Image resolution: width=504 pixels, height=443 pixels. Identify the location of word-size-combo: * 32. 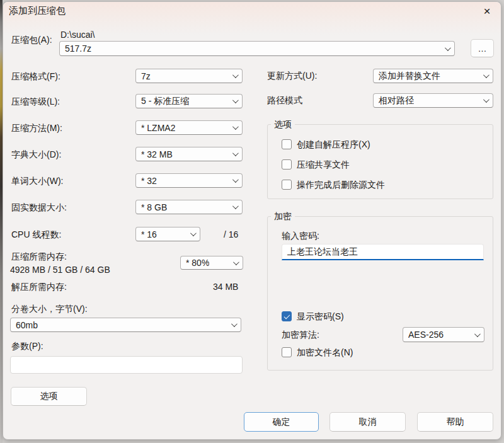
(189, 180).